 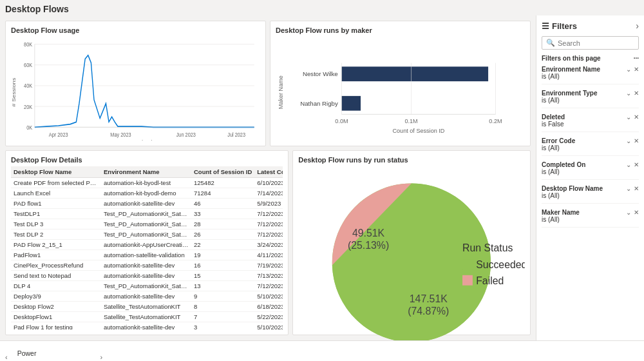 What do you see at coordinates (322, 8) in the screenshot?
I see `page-title: Desktop Flows` at bounding box center [322, 8].